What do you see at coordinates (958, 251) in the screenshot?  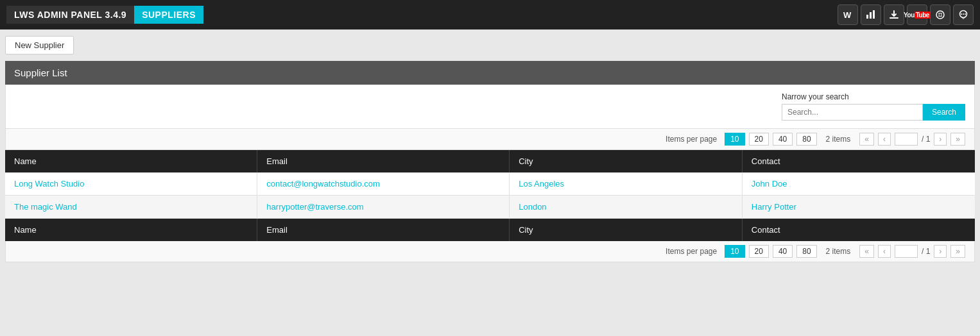 I see `last-page-bottom: »` at bounding box center [958, 251].